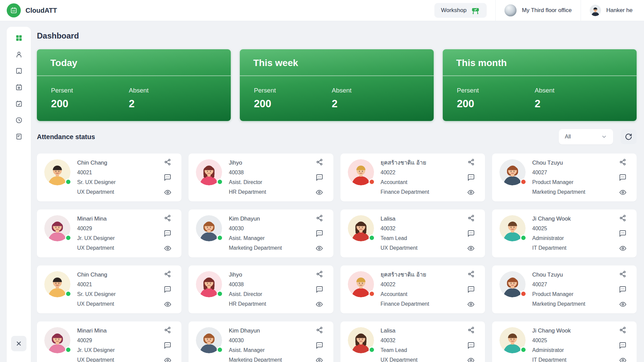  Describe the element at coordinates (538, 10) in the screenshot. I see `office-selector: My Third floor office` at that location.